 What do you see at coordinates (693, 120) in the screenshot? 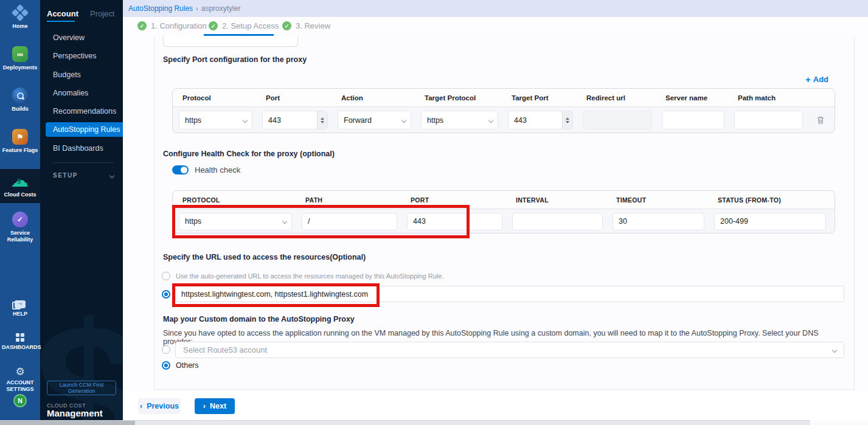
I see `server-name-input` at bounding box center [693, 120].